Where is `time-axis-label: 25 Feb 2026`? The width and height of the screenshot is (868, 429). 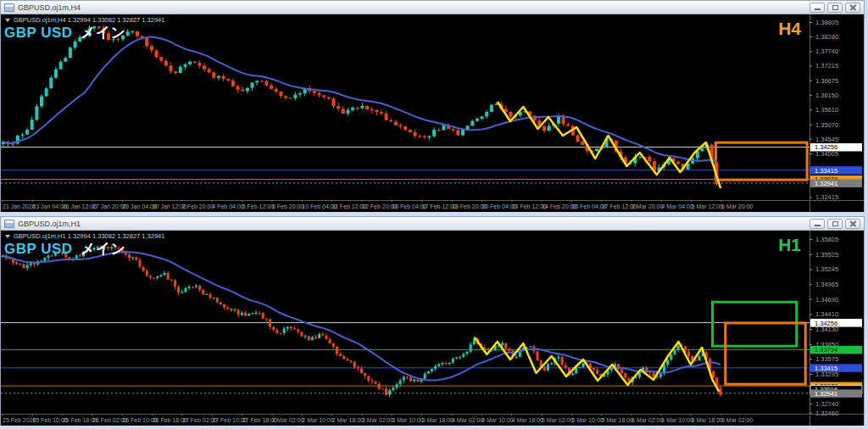
time-axis-label: 25 Feb 2026 is located at coordinates (19, 421).